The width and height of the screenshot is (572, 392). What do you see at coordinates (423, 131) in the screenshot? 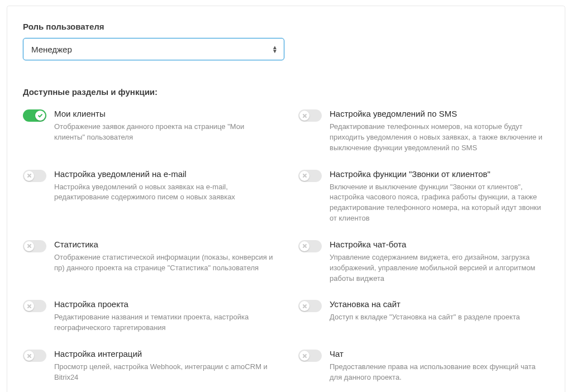
I see `feature-item: Настройка уведомлений по SMSРедактирован…` at bounding box center [423, 131].